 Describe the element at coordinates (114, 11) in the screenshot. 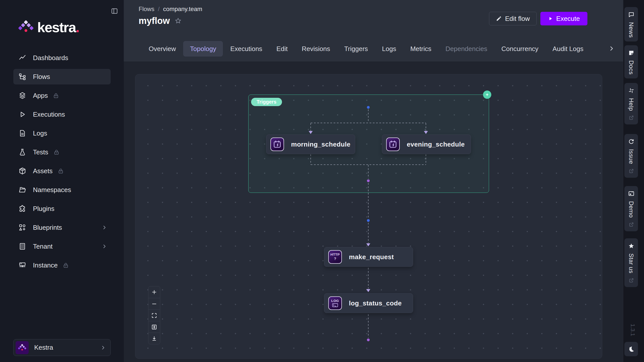

I see `sidebar-collapse-icon` at that location.